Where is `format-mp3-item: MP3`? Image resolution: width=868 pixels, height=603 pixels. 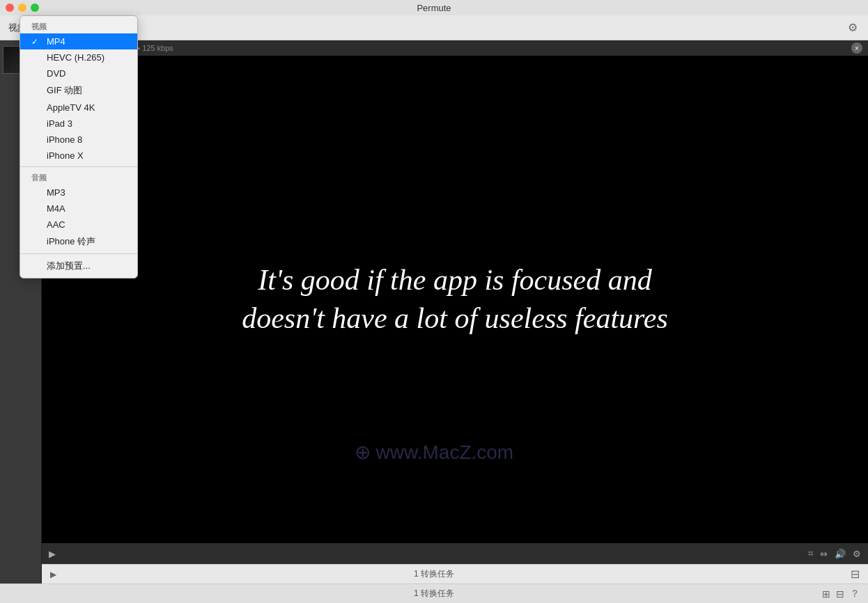 format-mp3-item: MP3 is located at coordinates (79, 192).